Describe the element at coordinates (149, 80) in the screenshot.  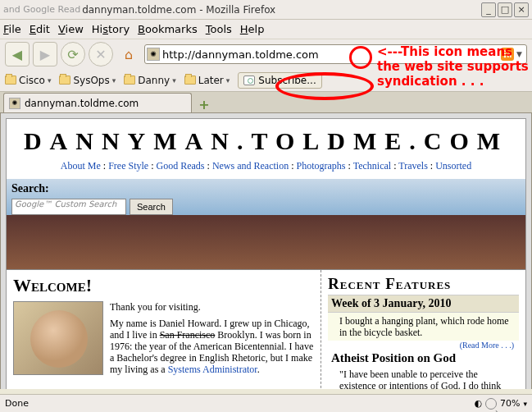
I see `bookmark-folder-danny: Danny▾` at that location.